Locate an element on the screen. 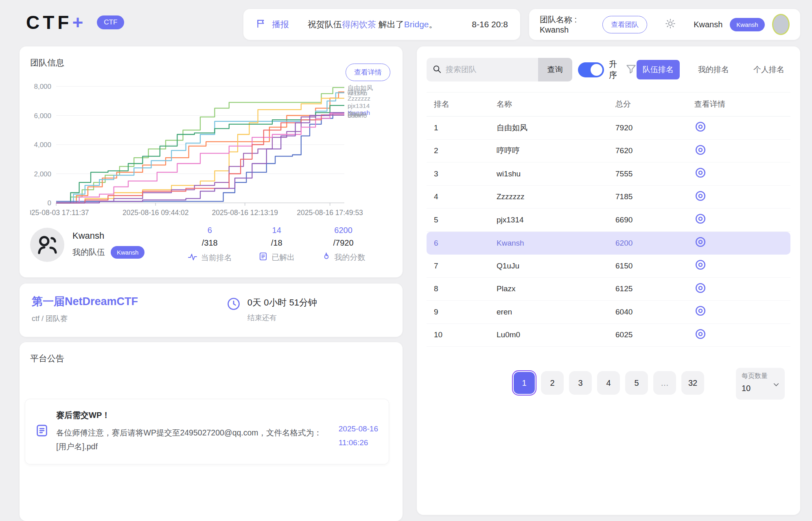 Image resolution: width=812 pixels, height=521 pixels. query-button: 查询 is located at coordinates (555, 70).